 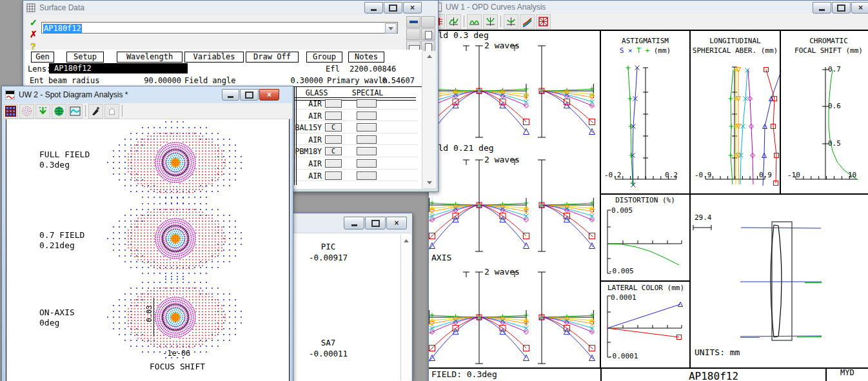 What do you see at coordinates (703, 218) in the screenshot?
I see `lens-scale-label: 29.4` at bounding box center [703, 218].